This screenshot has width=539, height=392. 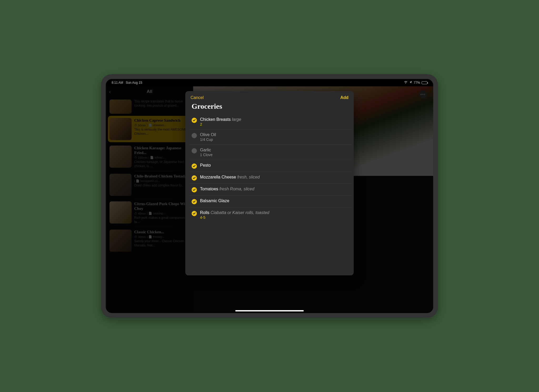 I want to click on grocery-name: Olive Oil, so click(x=275, y=135).